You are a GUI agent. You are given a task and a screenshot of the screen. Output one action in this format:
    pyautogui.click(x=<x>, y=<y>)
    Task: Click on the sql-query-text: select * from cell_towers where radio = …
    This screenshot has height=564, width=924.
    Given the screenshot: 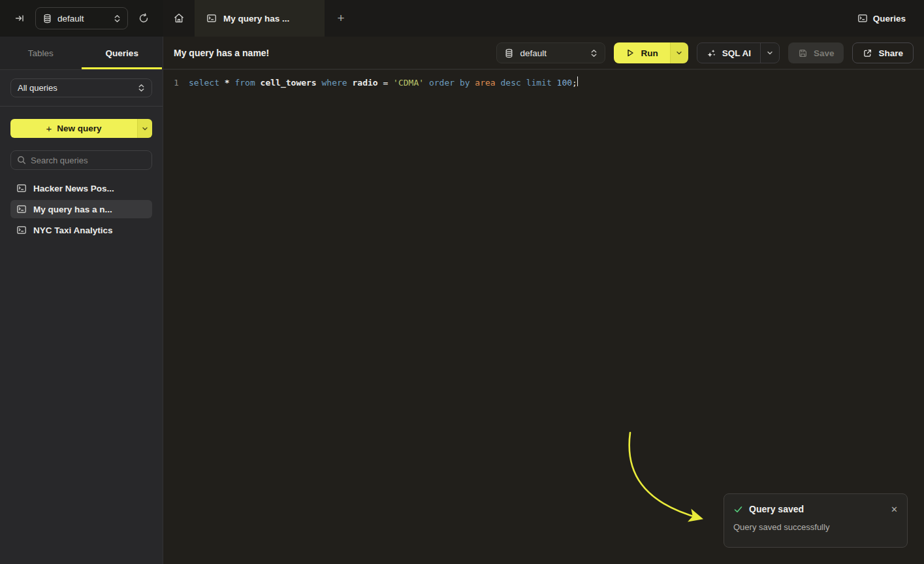 What is the action you would take?
    pyautogui.click(x=383, y=83)
    